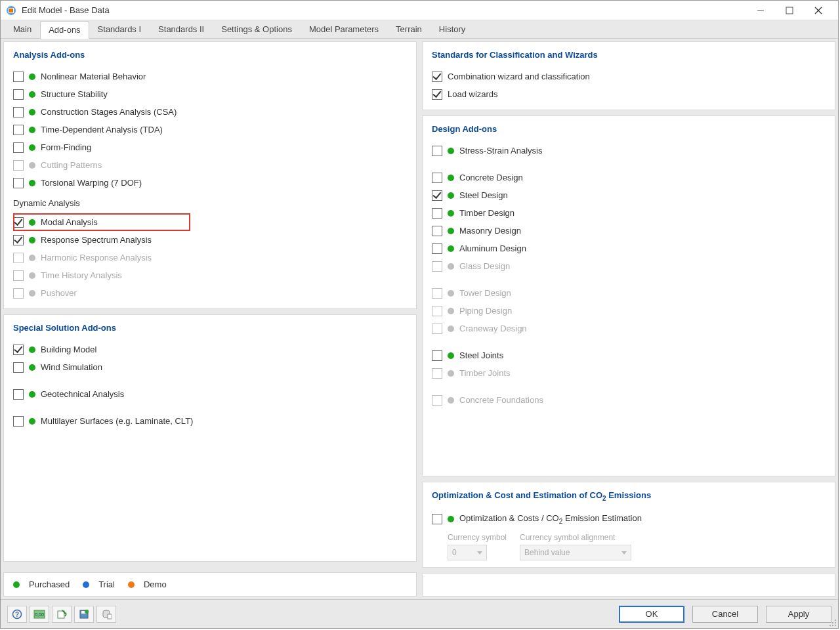  Describe the element at coordinates (84, 614) in the screenshot. I see `save-icon` at that location.